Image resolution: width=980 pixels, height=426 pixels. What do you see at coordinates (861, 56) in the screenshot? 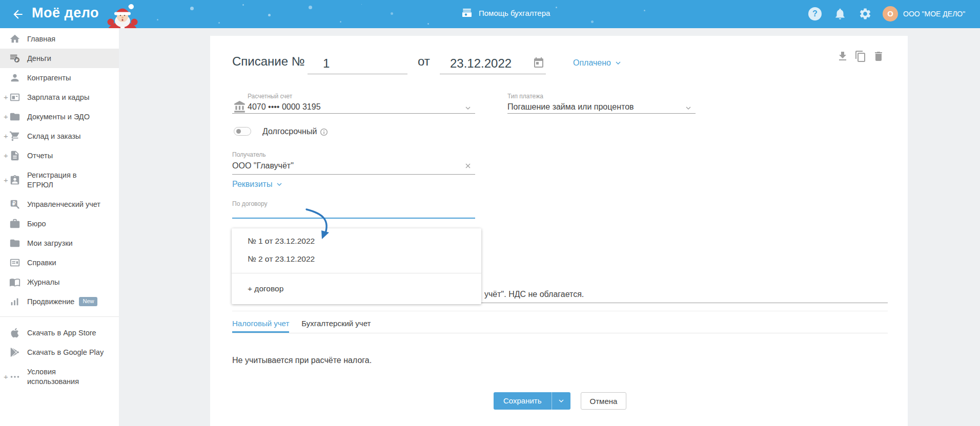
I see `copy-icon` at bounding box center [861, 56].